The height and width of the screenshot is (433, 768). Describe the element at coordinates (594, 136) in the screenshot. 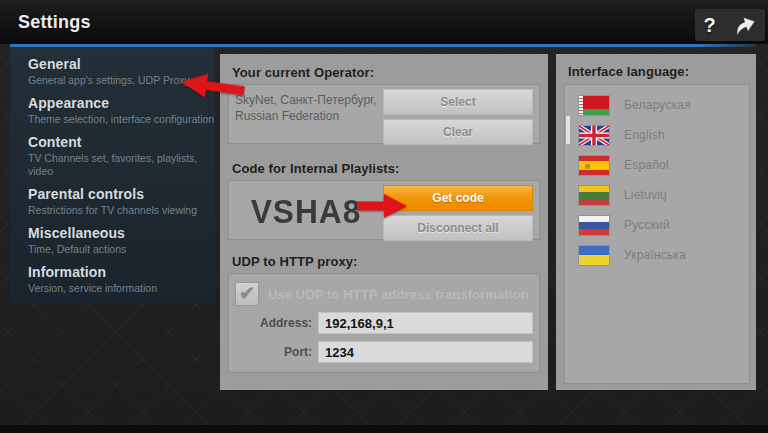

I see `flag-united-kingdom-icon` at that location.